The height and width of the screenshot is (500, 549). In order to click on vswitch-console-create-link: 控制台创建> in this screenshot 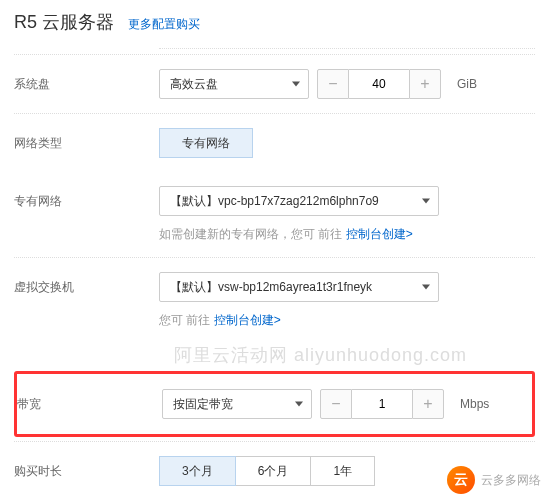, I will do `click(248, 320)`.